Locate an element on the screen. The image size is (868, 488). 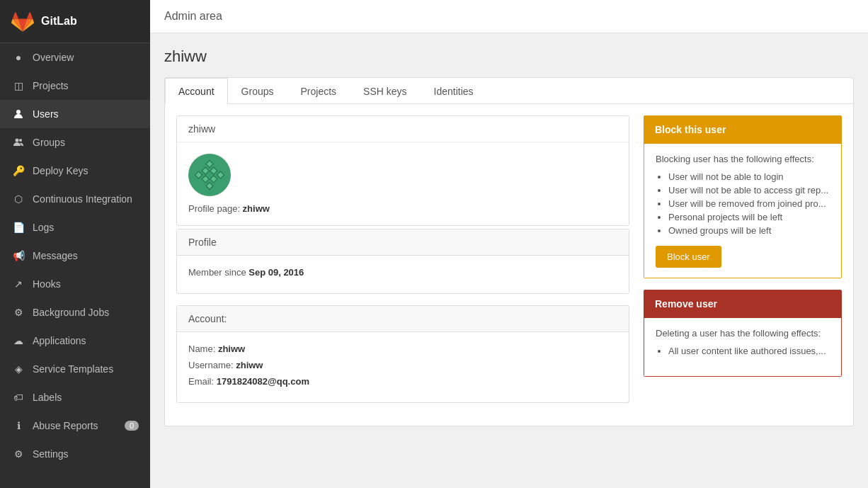
labels-icon: 🏷 is located at coordinates (18, 397).